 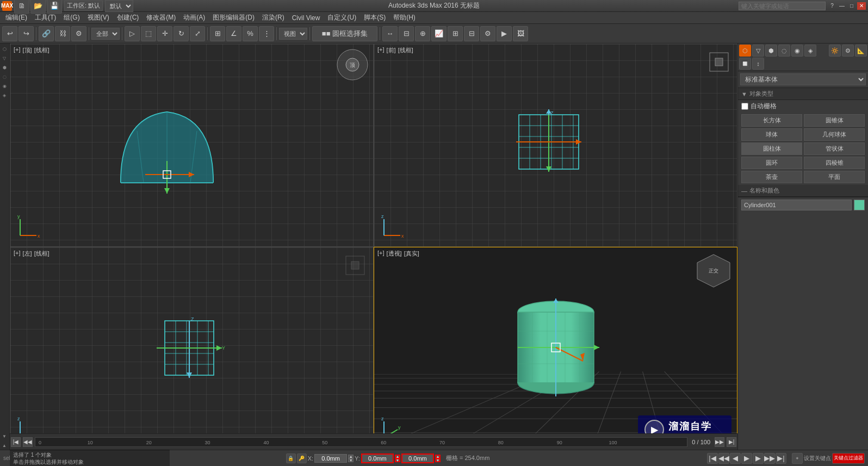 I want to click on tb-mirror: ↔, so click(x=390, y=34).